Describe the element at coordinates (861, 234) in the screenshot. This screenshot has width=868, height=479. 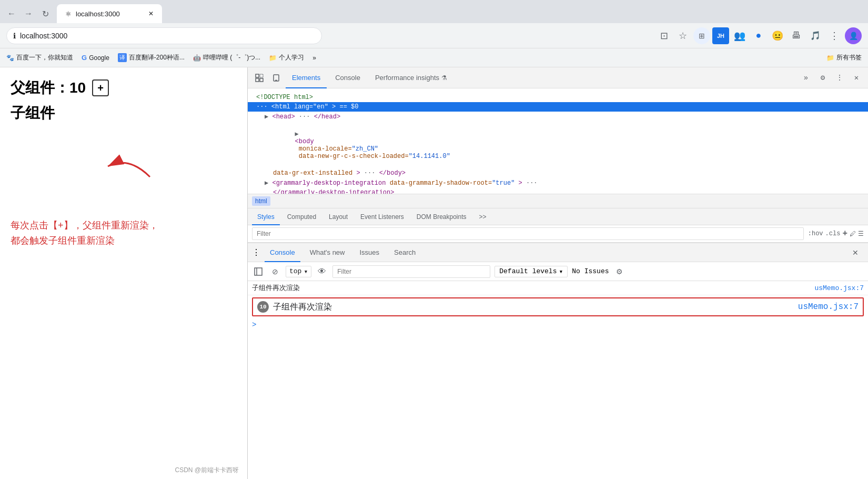
I see `toggle-properties-button: ☰` at that location.